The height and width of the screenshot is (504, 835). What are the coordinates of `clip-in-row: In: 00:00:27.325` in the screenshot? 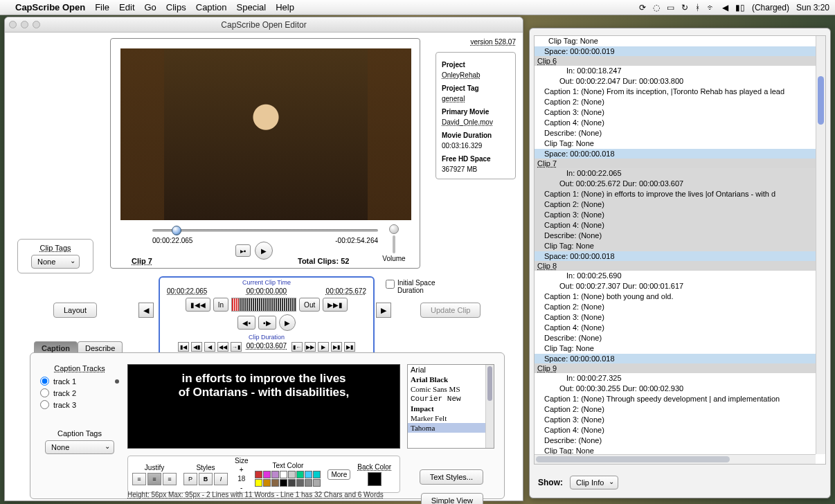 It's located at (675, 378).